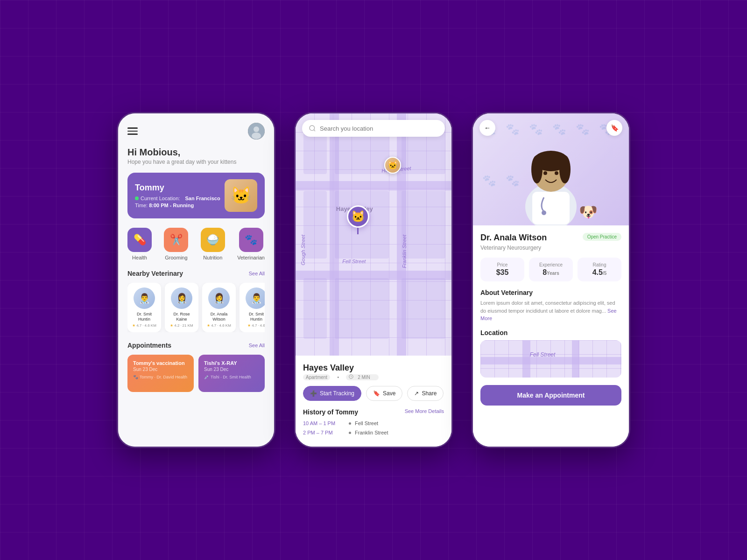 The width and height of the screenshot is (747, 560). I want to click on bookmark-button: 🔖, so click(614, 128).